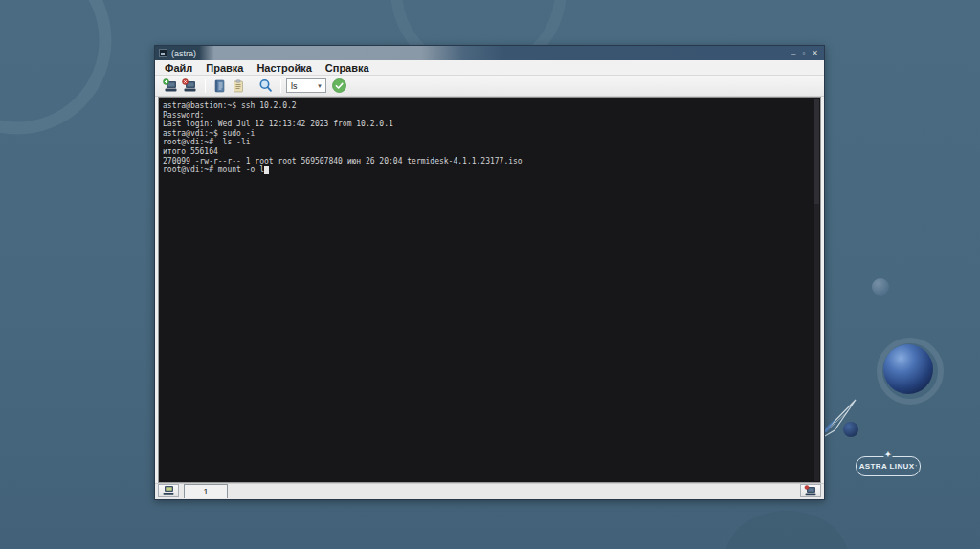 The image size is (980, 549). What do you see at coordinates (170, 86) in the screenshot?
I see `new-connection-button` at bounding box center [170, 86].